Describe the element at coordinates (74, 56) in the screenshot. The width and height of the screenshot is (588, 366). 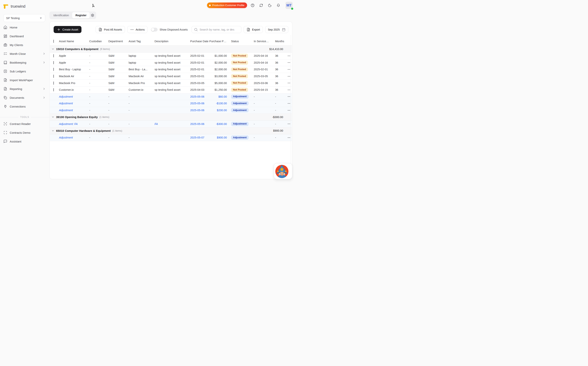
I see `cell-asset-name: Apple` at that location.